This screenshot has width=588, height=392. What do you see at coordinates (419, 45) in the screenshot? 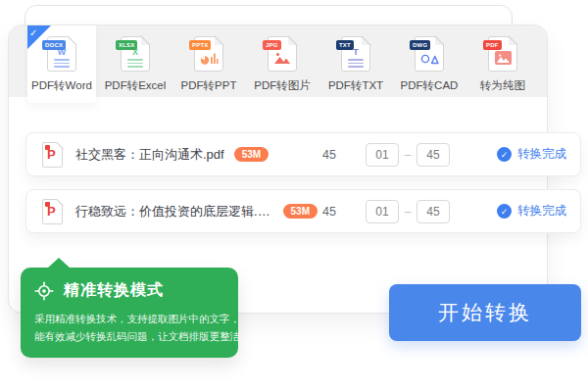
I see `dwg-badge: DWG` at bounding box center [419, 45].